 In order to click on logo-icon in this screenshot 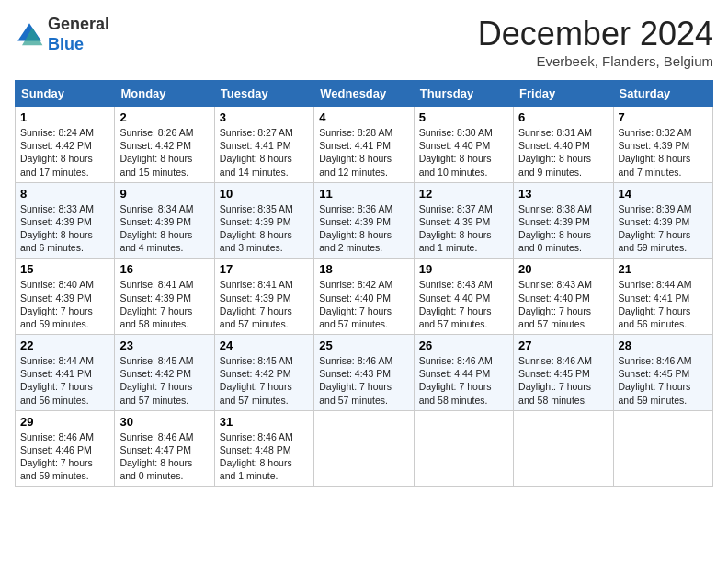, I will do `click(29, 35)`.